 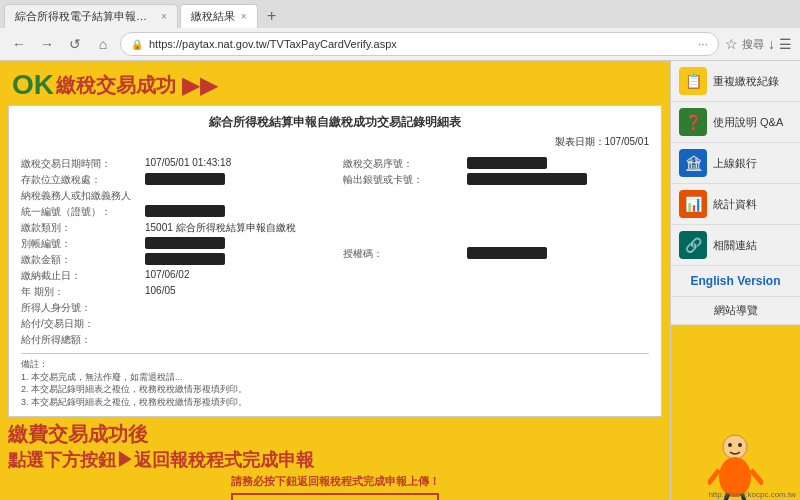 I want to click on sidebar-label-manual: 使用說明 Q&A, so click(x=748, y=122).